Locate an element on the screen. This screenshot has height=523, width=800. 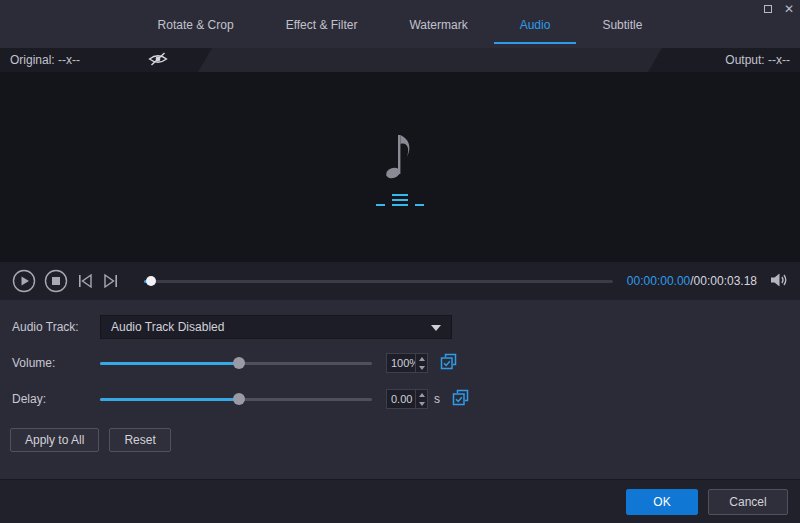
music-note-icon is located at coordinates (400, 156).